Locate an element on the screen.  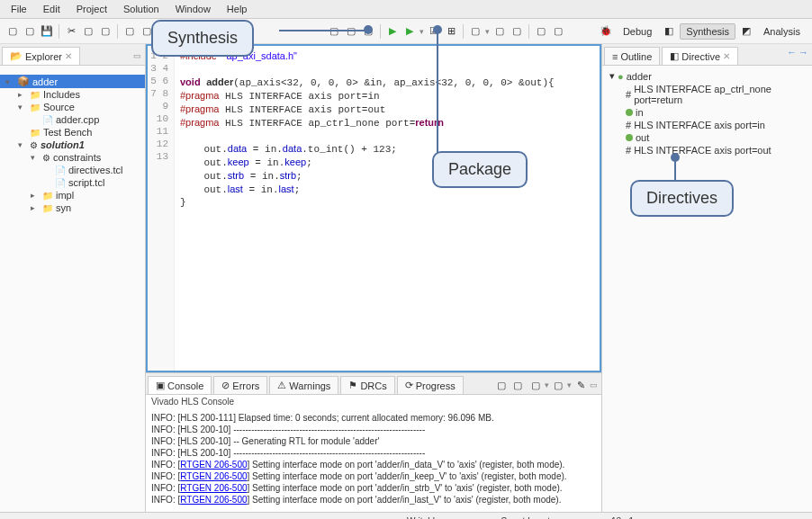
tree-item: ▸impl is located at coordinates (72, 195).